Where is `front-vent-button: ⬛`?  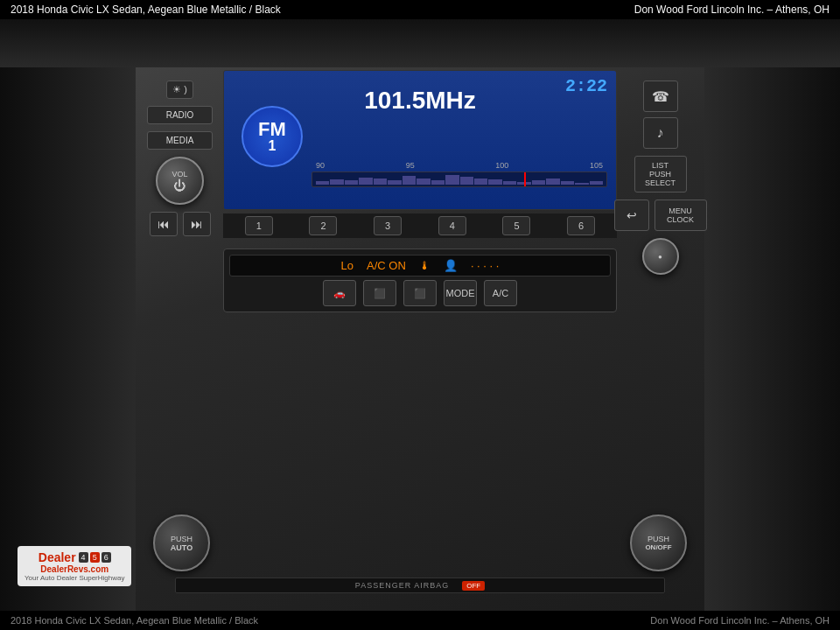 front-vent-button: ⬛ is located at coordinates (380, 293).